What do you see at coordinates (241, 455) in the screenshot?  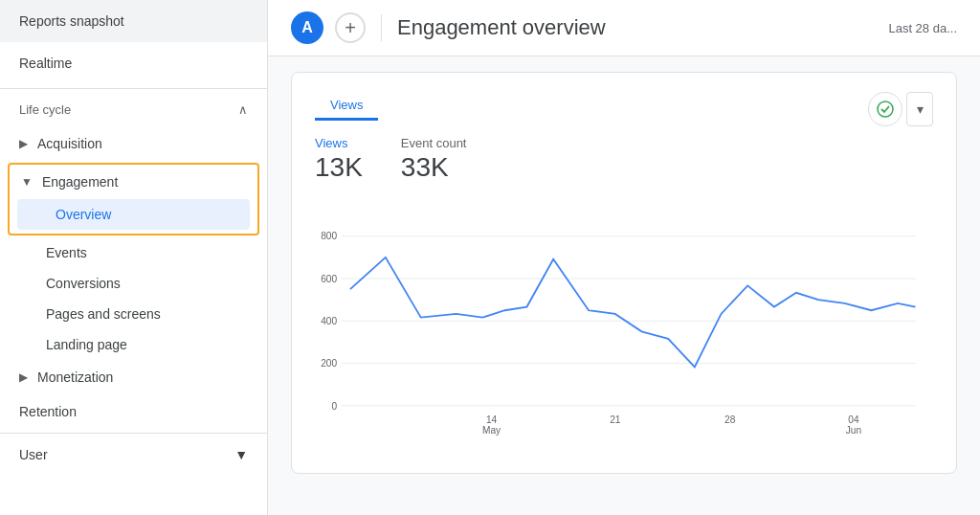 I see `user-collapse-icon: ▼` at bounding box center [241, 455].